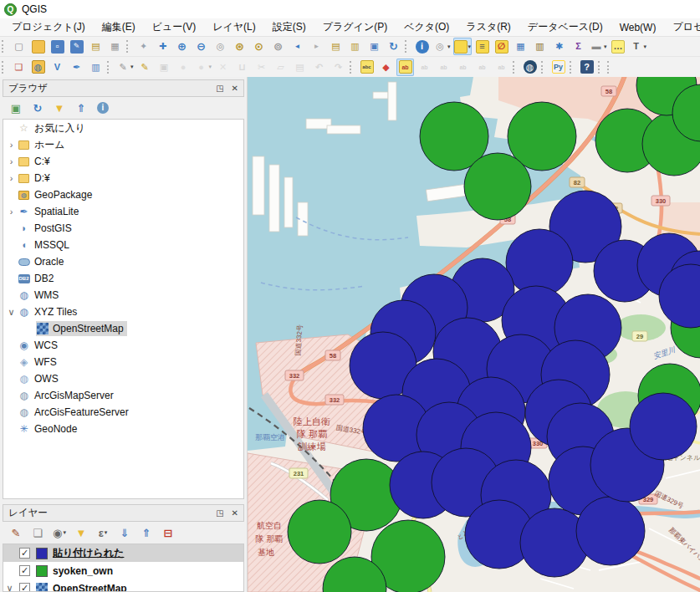 This screenshot has height=592, width=700. What do you see at coordinates (89, 554) in the screenshot?
I see `layer-name: 貼り付けられた` at bounding box center [89, 554].